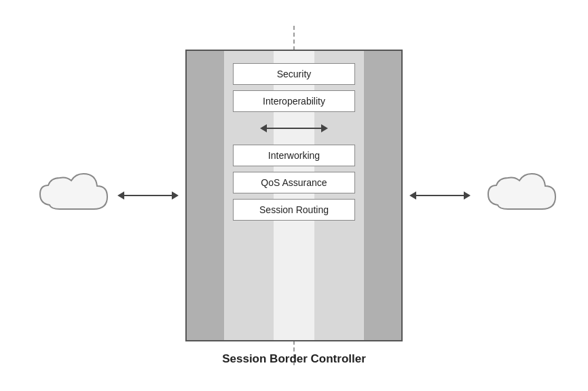 The height and width of the screenshot is (391, 588). Describe the element at coordinates (383, 196) in the screenshot. I see `sbc-right-column` at that location.